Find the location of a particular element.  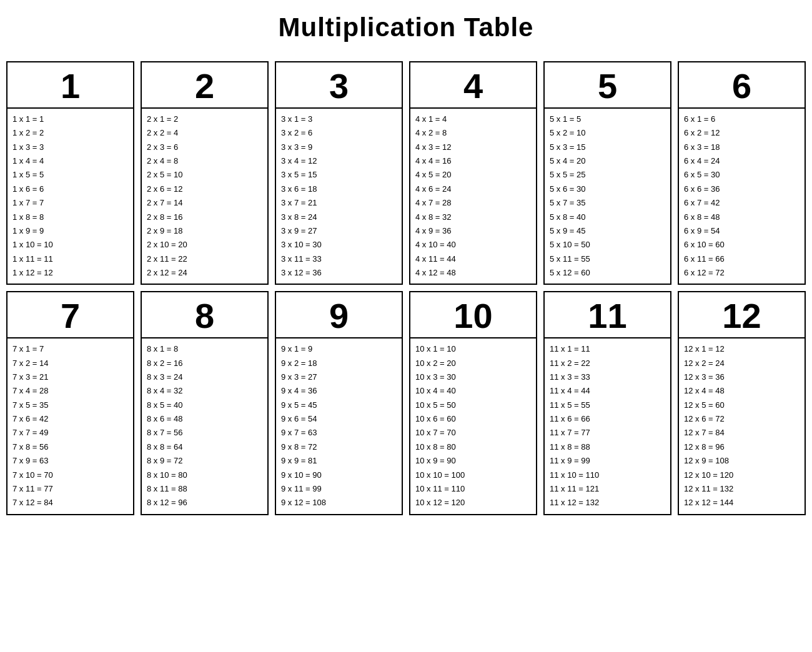

table-card-11: 1111 x 1 = 1111 x 2 = 2211 x 3 = 3311 x … is located at coordinates (607, 403).